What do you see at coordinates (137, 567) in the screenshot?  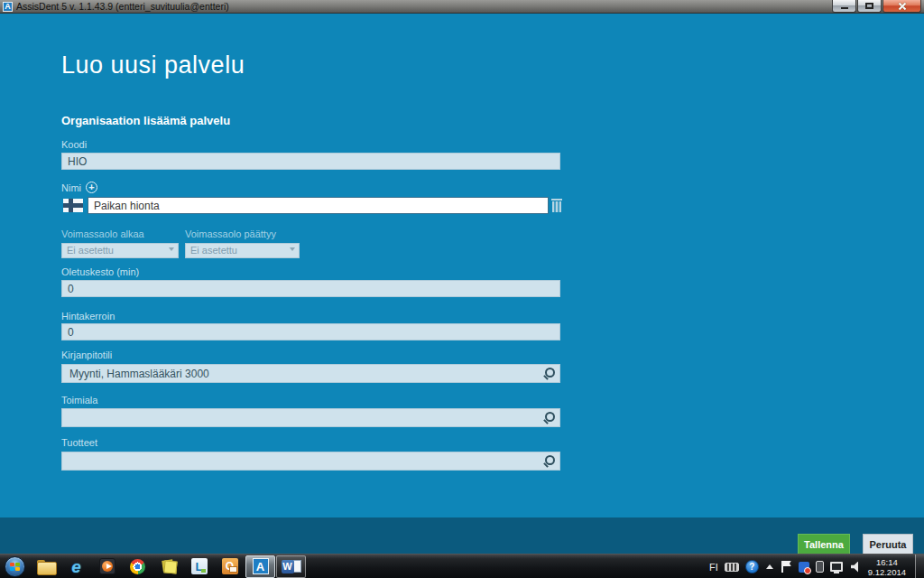 I see `taskbar-item-chrome` at bounding box center [137, 567].